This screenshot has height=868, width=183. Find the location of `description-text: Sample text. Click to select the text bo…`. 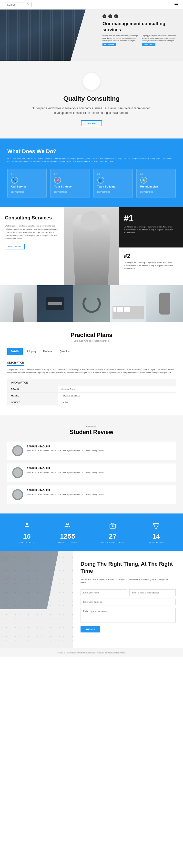

description-text: Sample text. Click to select the text bo… is located at coordinates (92, 371).